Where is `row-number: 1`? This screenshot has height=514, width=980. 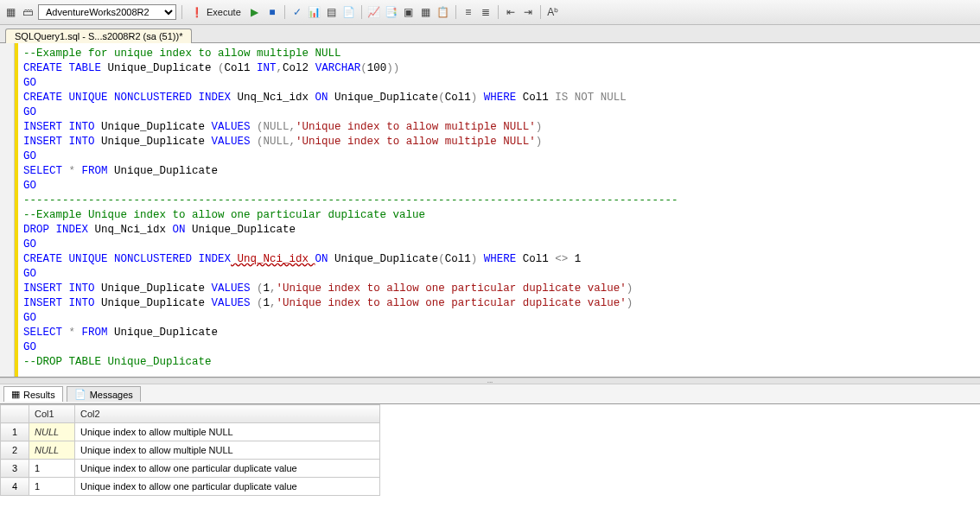
row-number: 1 is located at coordinates (16, 432).